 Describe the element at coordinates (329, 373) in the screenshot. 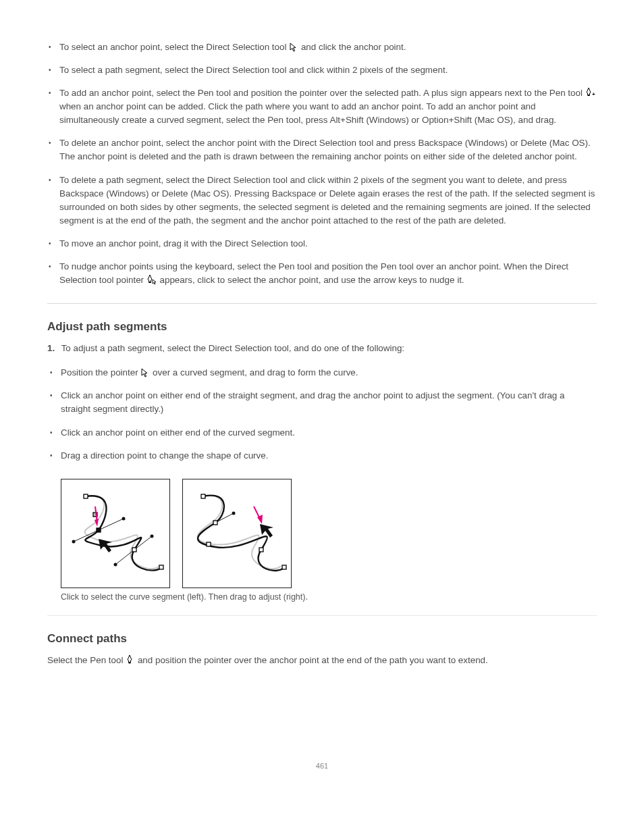

I see `bullet-text: Position the pointer over a curved segme…` at that location.